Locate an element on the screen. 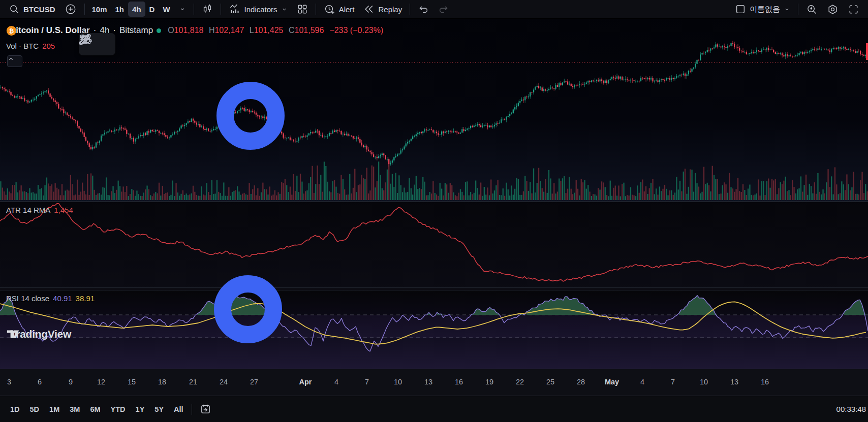 The image size is (868, 422). alert-label: Alert is located at coordinates (347, 9).